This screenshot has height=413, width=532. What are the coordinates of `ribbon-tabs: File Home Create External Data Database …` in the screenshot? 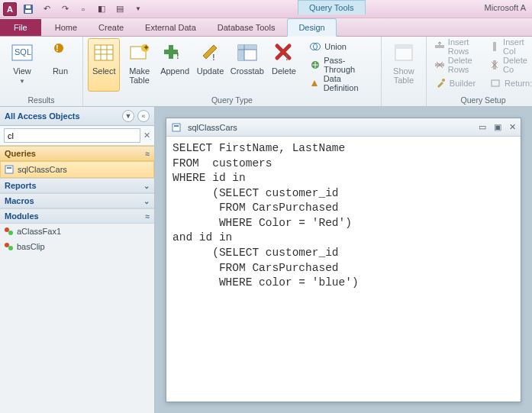 It's located at (266, 27).